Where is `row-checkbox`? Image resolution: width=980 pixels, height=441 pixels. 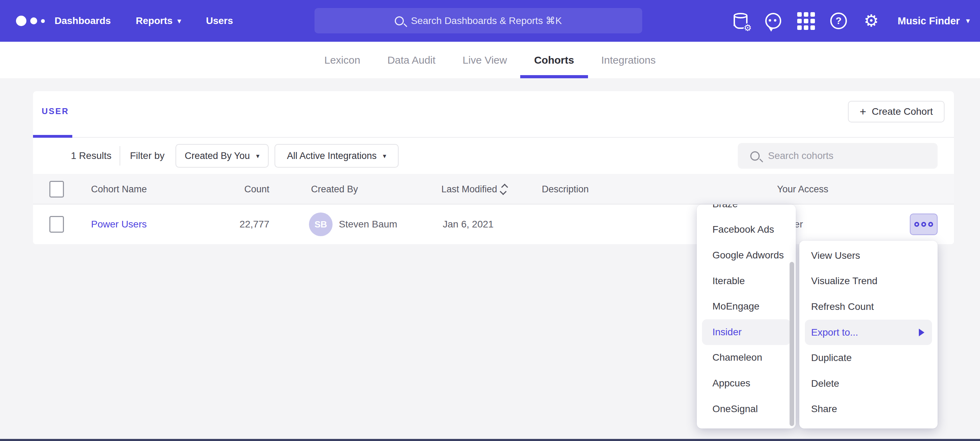 row-checkbox is located at coordinates (57, 224).